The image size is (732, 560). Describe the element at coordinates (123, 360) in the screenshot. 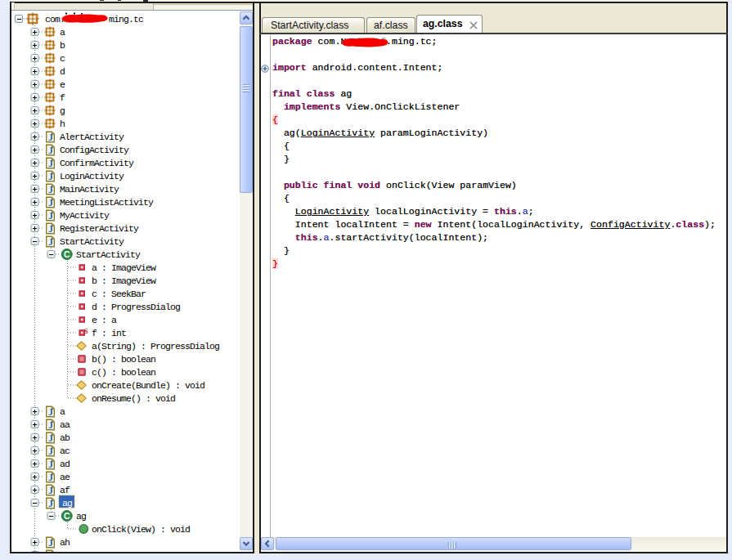

I see `svg-text: b() : boolean` at that location.